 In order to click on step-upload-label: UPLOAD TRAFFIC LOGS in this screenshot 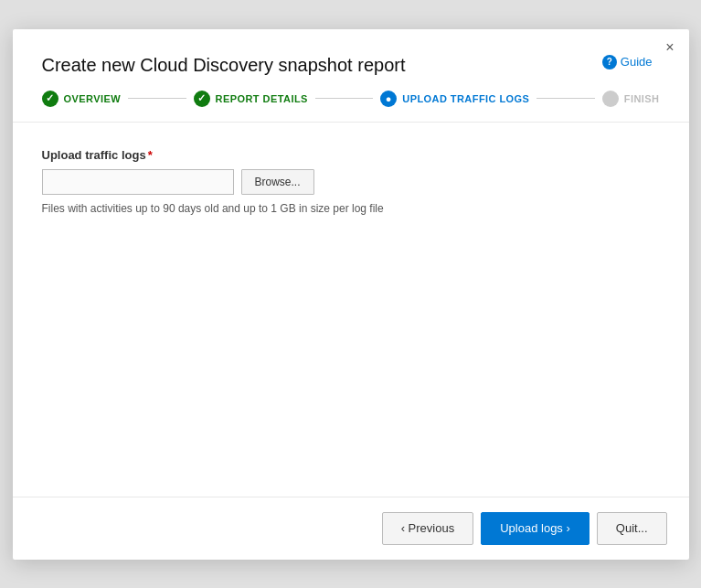, I will do `click(466, 99)`.